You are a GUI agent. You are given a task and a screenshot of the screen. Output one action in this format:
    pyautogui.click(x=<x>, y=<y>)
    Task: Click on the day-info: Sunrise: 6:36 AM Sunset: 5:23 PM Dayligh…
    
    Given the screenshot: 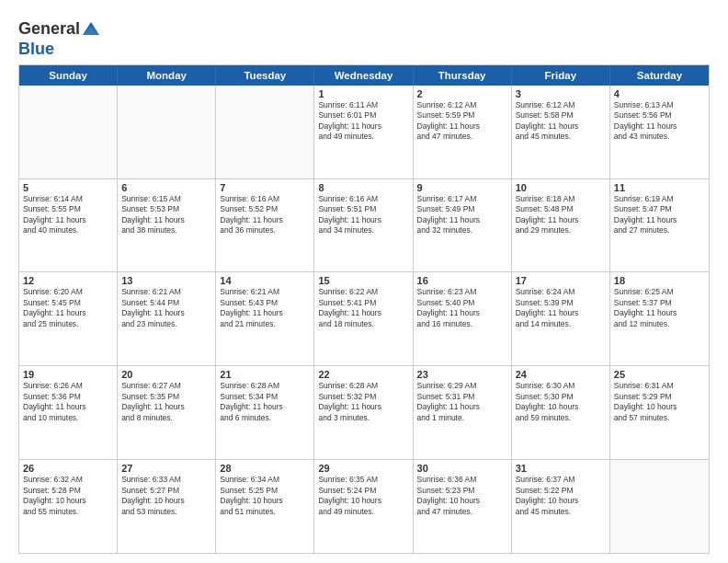 What is the action you would take?
    pyautogui.click(x=462, y=496)
    